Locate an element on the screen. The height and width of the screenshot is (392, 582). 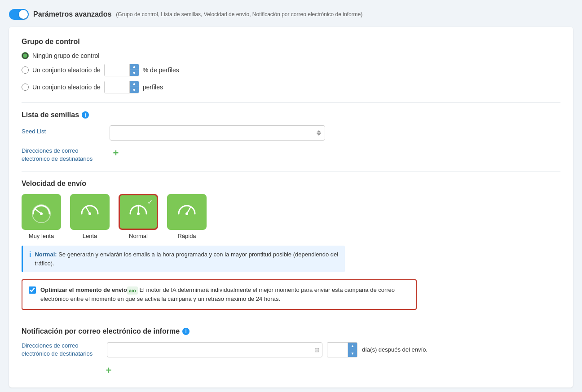
radio-suffix-porcentaje: % de perfiles is located at coordinates (161, 70).